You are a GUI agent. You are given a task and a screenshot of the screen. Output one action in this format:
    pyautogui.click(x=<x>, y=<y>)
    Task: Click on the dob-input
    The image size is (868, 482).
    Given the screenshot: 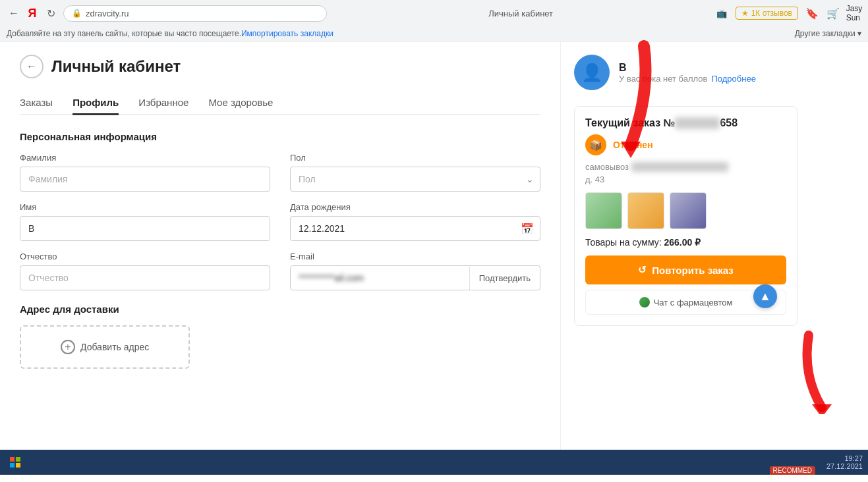 What is the action you would take?
    pyautogui.click(x=415, y=228)
    